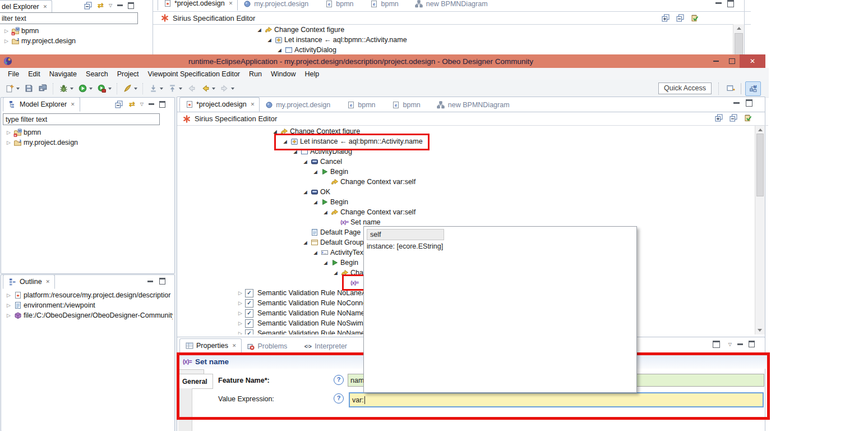  What do you see at coordinates (85, 89) in the screenshot?
I see `run-button` at bounding box center [85, 89].